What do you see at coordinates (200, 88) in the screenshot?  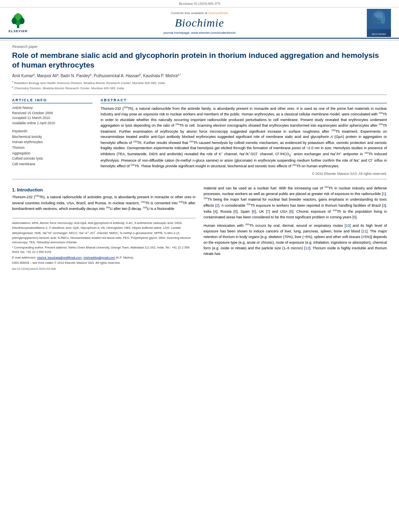 I see `affiliation-b: b Chemistry Division, Bhabha Atomic Rese…` at bounding box center [200, 88].